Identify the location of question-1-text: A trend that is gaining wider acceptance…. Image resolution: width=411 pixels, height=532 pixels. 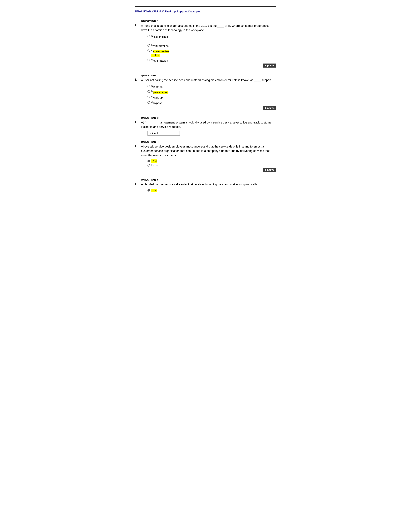
(209, 28).